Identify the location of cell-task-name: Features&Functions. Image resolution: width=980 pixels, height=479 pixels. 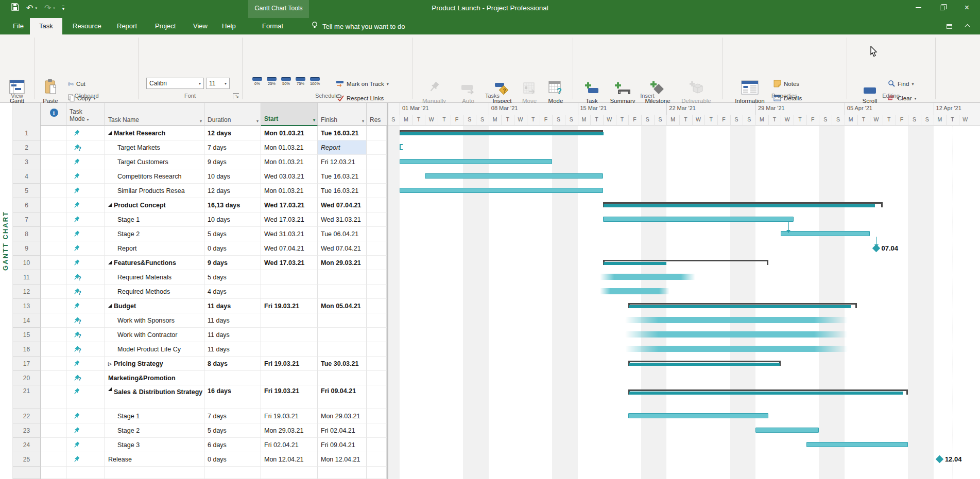
(154, 263).